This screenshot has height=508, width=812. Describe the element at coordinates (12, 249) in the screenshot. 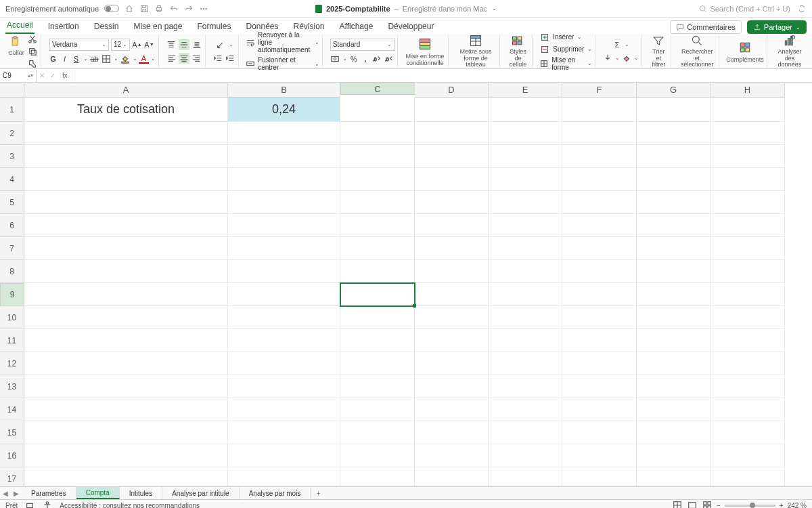

I see `row-header-7: 7` at that location.